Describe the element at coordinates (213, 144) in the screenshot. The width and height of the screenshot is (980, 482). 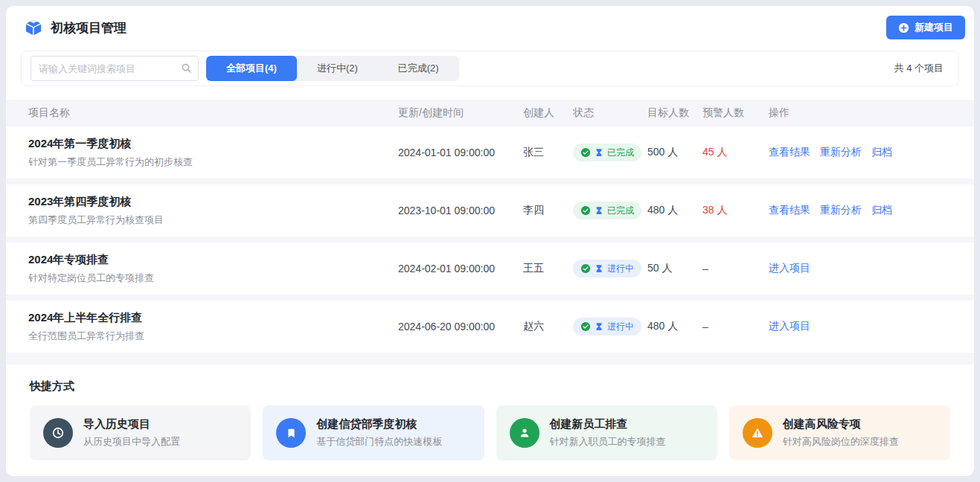
I see `project-name: 2024年第一季度初核` at that location.